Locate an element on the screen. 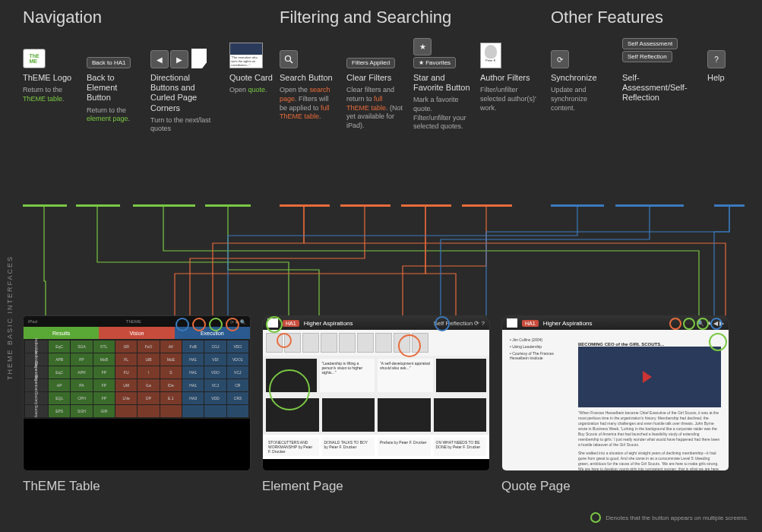  self-assessment-button-icon: Self Assessment is located at coordinates (650, 44).